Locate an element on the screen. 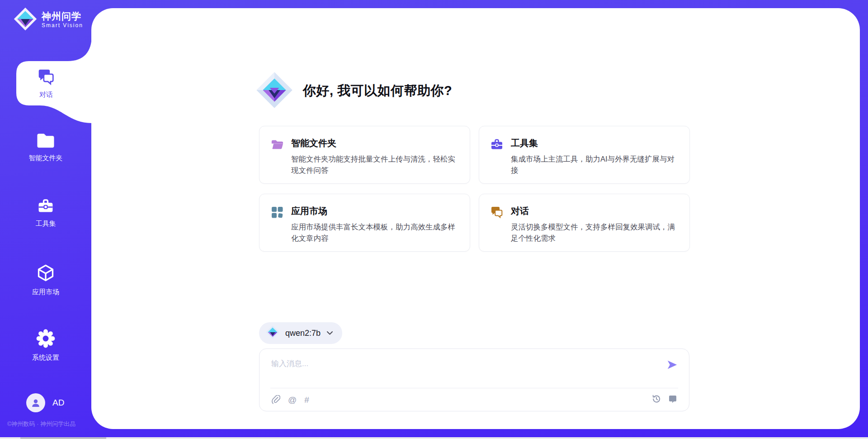 The width and height of the screenshot is (868, 439). brand-name: 神州问学 is located at coordinates (62, 16).